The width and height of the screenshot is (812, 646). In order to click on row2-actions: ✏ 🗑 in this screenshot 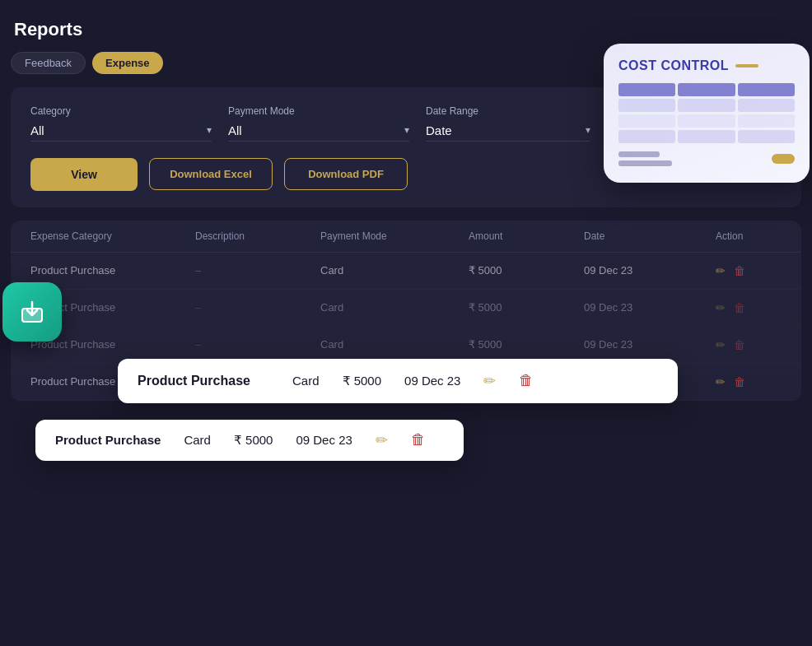, I will do `click(749, 308)`.